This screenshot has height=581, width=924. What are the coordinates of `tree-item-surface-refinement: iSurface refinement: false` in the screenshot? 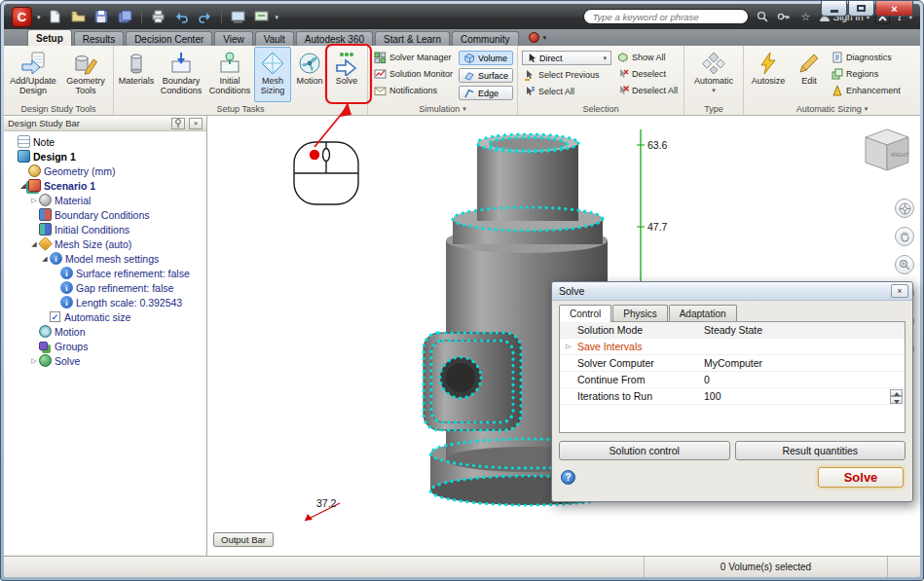 It's located at (105, 272).